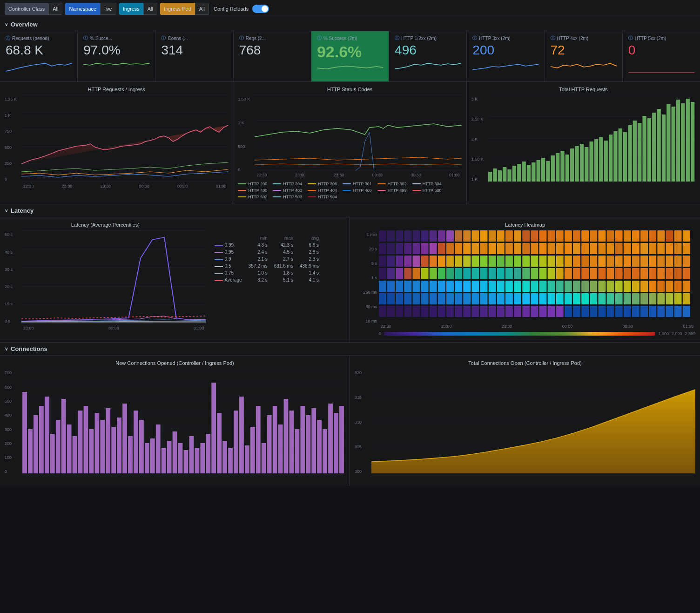 Image resolution: width=700 pixels, height=613 pixels. Describe the element at coordinates (34, 9) in the screenshot. I see `filter-controller-class: Controller Class All` at that location.